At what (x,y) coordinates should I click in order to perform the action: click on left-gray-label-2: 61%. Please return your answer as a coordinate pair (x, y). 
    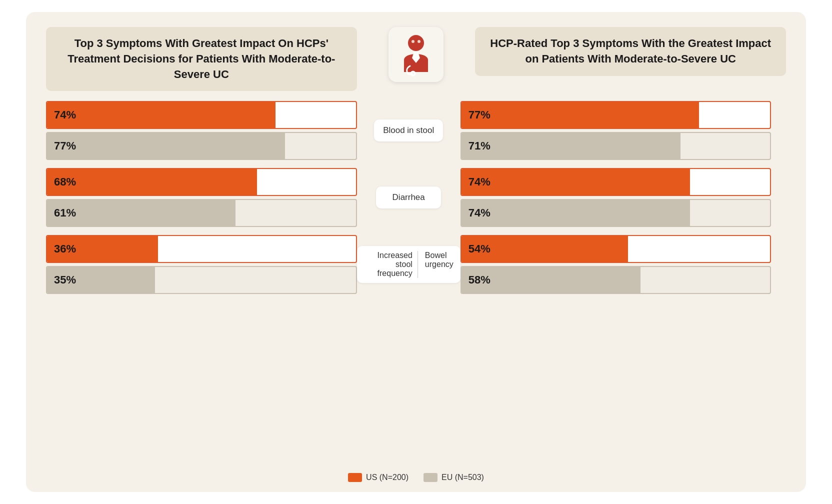
    Looking at the image, I should click on (65, 213).